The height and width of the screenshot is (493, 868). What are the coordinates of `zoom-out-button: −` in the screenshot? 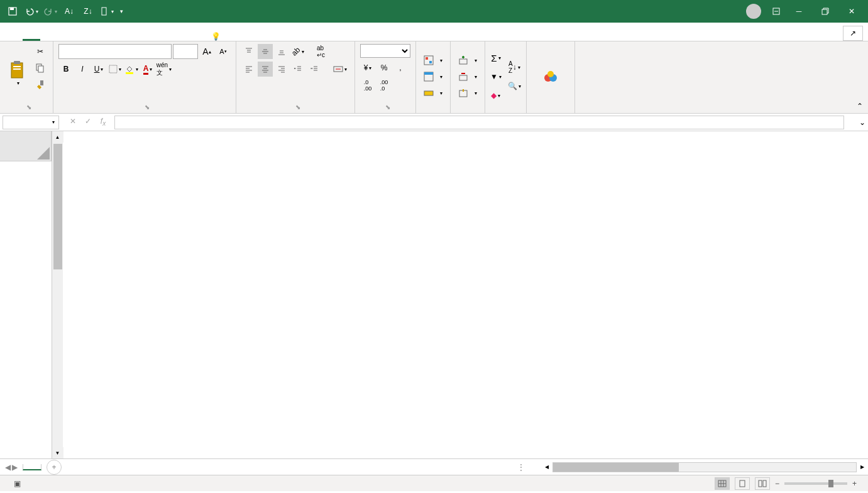 It's located at (777, 484).